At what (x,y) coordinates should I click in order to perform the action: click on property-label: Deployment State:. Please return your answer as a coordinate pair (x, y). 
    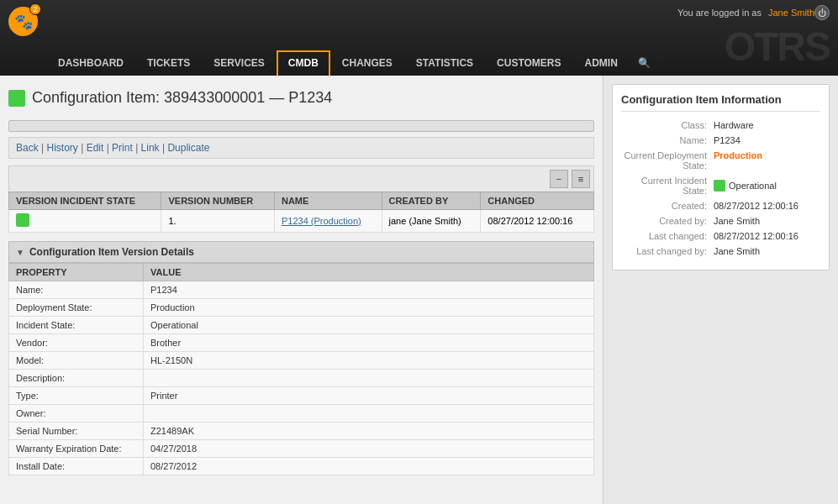
    Looking at the image, I should click on (76, 307).